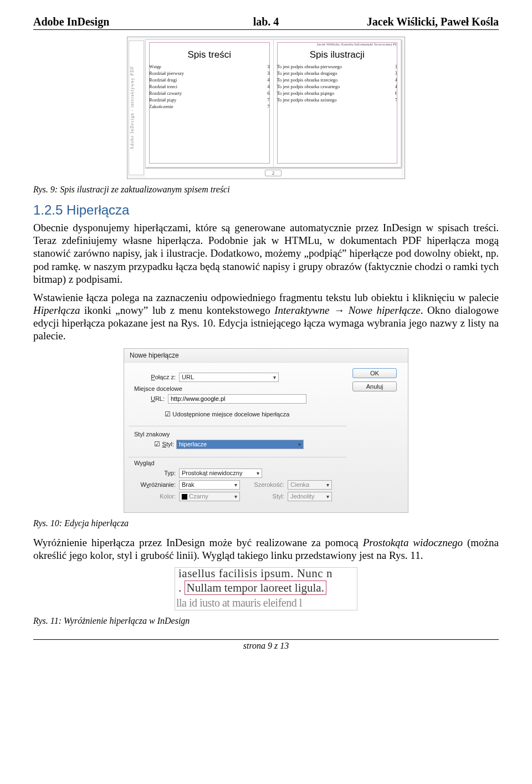  I want to click on header-left: Adobe InDesign, so click(143, 22).